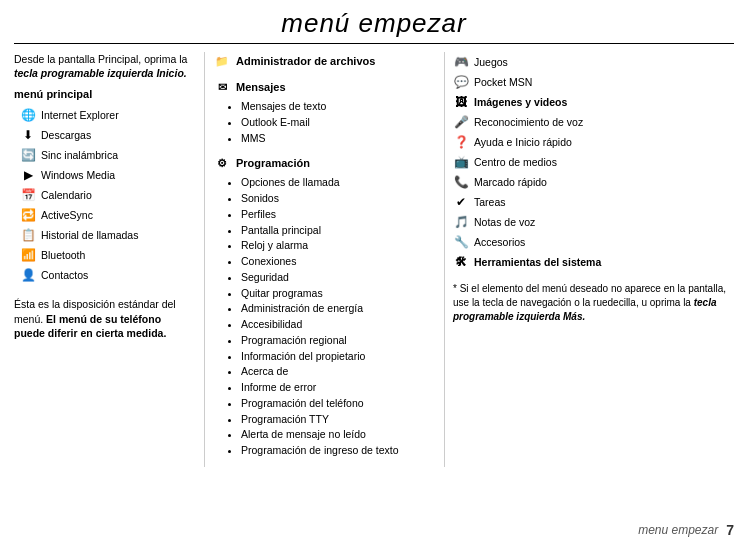 This screenshot has height=542, width=748. Describe the element at coordinates (28, 135) in the screenshot. I see `menu-icon: ⬇` at that location.